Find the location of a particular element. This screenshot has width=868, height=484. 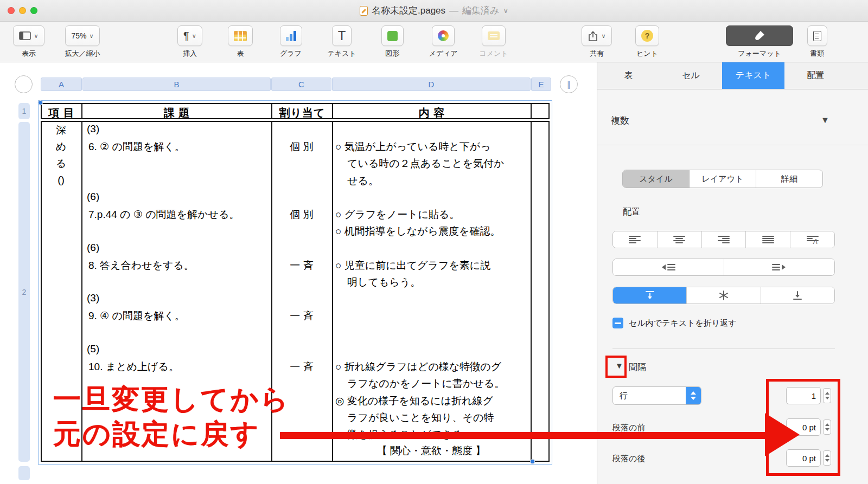

table-cell-text: 7.p.44 の ③ の問題を解かせる。 is located at coordinates (164, 215).